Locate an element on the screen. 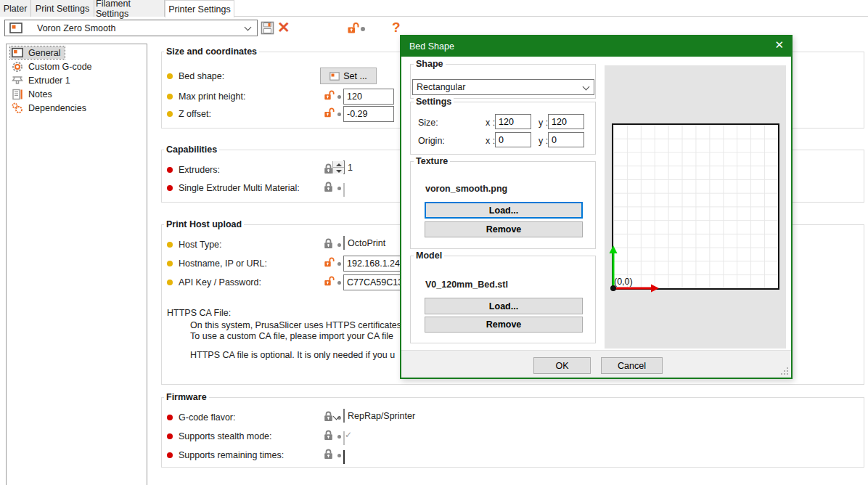  sidebar-item-extruder-1: Extruder 1 is located at coordinates (77, 80).